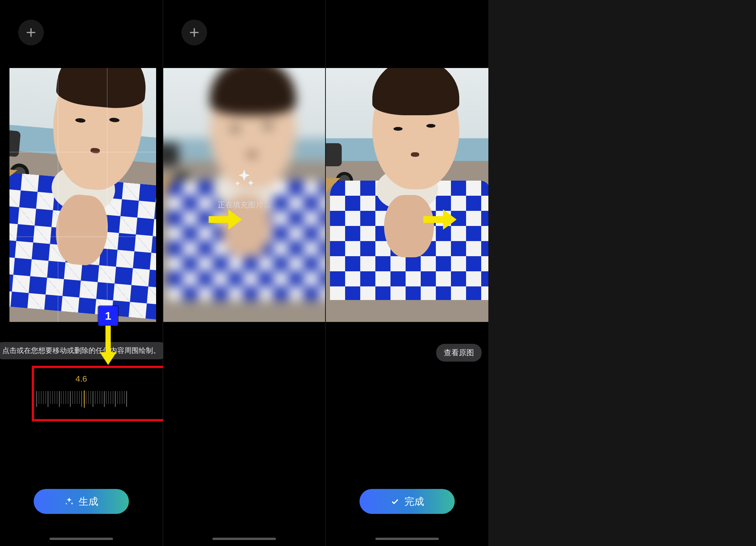 Image resolution: width=756 pixels, height=546 pixels. Describe the element at coordinates (108, 346) in the screenshot. I see `annotation-arrow-down` at that location.